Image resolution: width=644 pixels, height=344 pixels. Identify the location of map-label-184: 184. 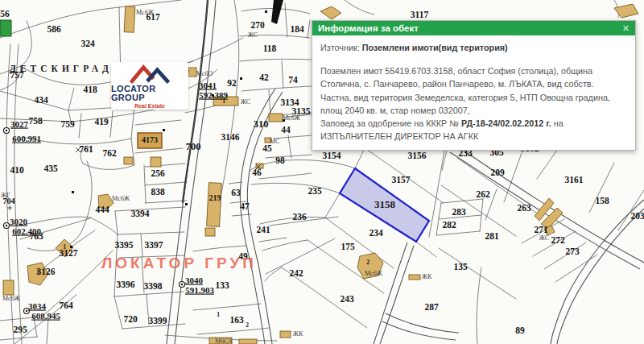
(297, 29).